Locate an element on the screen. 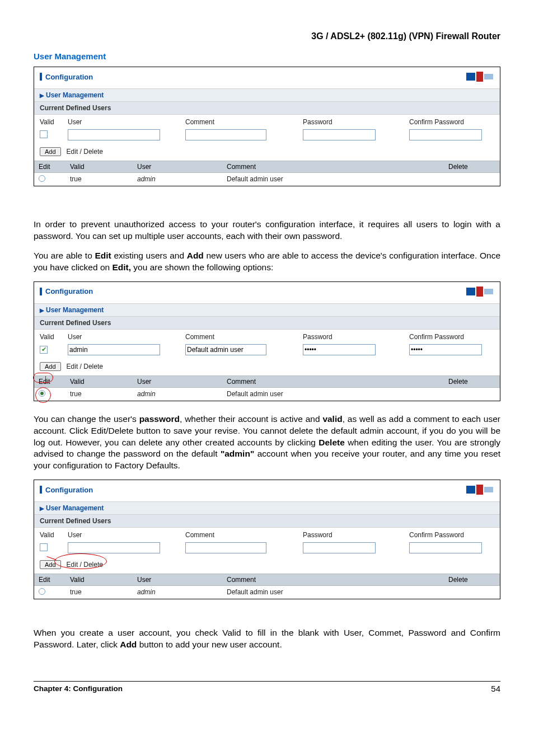 Image resolution: width=534 pixels, height=756 pixels. config-panel-2: Configuration ▶User Management Current D… is located at coordinates (267, 341).